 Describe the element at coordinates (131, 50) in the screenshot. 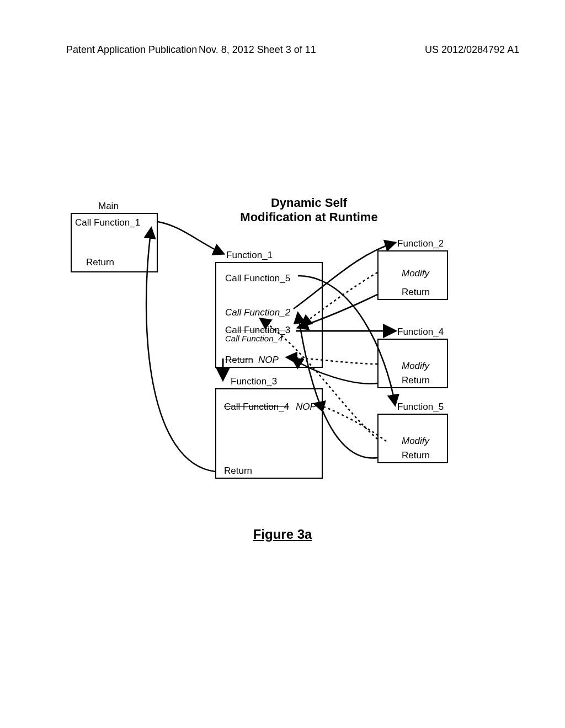

I see `header-left: Patent Application Publication` at that location.